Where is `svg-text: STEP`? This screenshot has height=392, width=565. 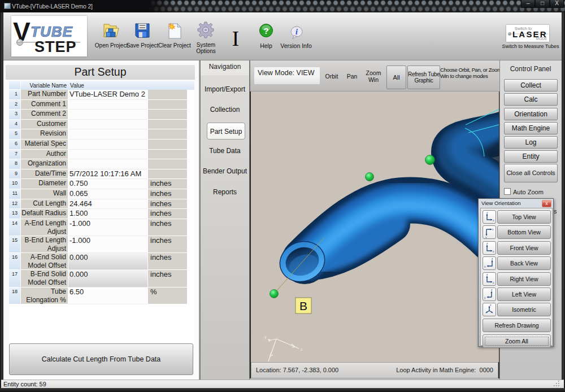 svg-text: STEP is located at coordinates (55, 47).